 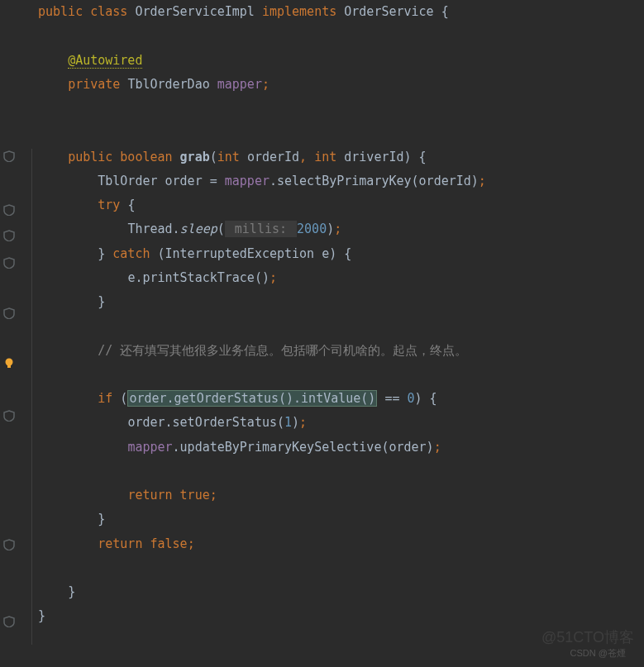 What do you see at coordinates (31, 397) in the screenshot?
I see `structure-guide` at bounding box center [31, 397].